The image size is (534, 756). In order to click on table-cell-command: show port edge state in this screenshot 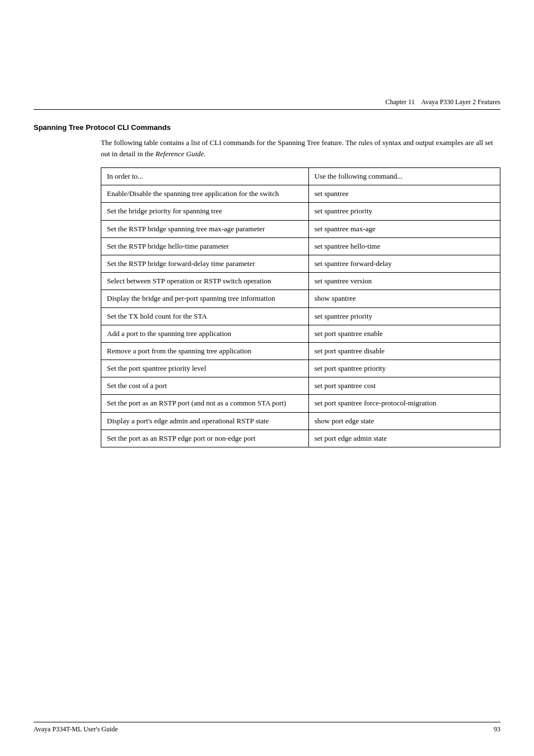, I will do `click(404, 421)`.